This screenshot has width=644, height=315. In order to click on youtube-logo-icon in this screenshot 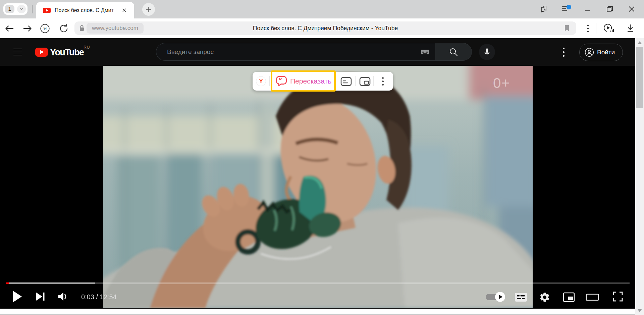, I will do `click(42, 52)`.